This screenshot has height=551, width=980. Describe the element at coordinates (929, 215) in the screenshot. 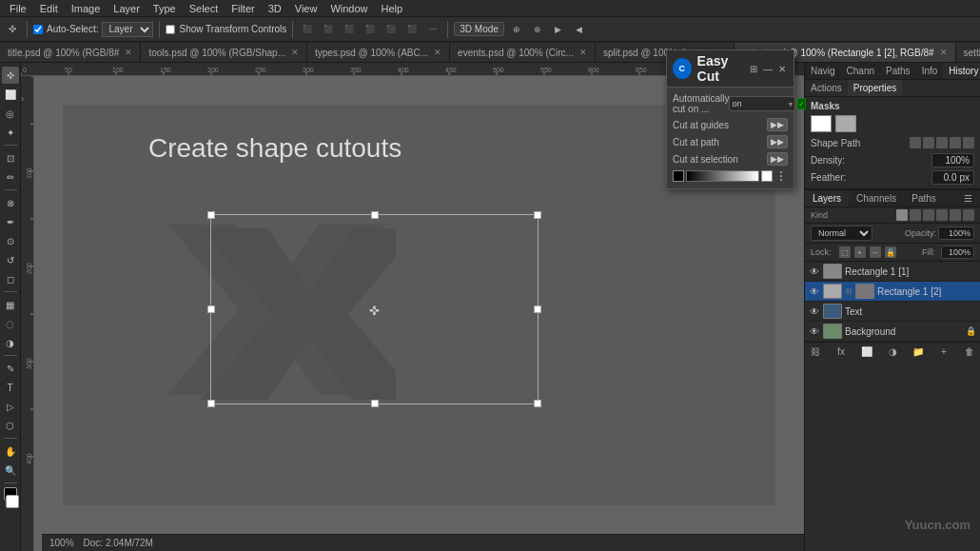

I see `kind-icon-adjust` at that location.